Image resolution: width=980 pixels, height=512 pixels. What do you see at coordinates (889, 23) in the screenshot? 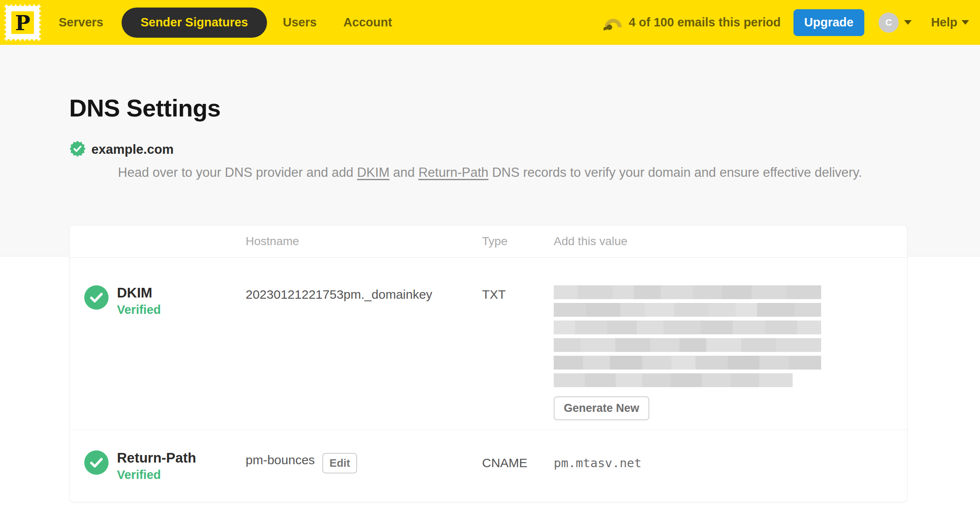
I see `avatar: C` at bounding box center [889, 23].